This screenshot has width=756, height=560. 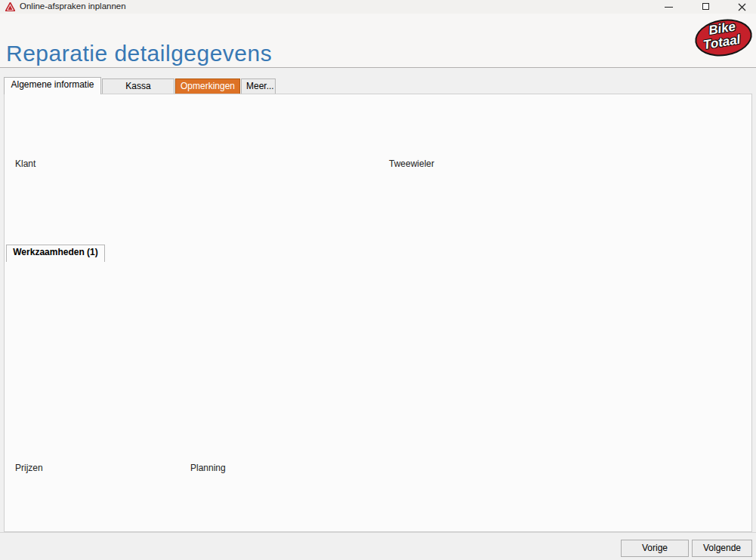 I want to click on page-header: Reparatie detailgegevens Bike Totaal, so click(x=378, y=41).